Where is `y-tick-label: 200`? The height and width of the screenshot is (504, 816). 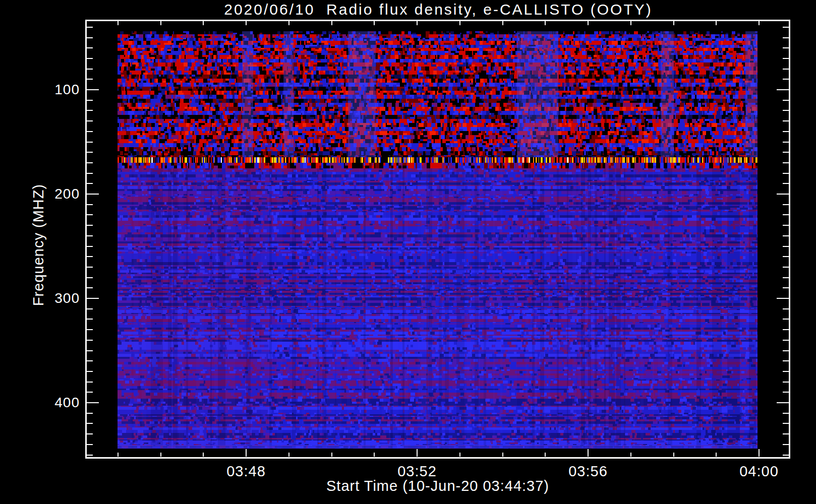
y-tick-label: 200 is located at coordinates (62, 194).